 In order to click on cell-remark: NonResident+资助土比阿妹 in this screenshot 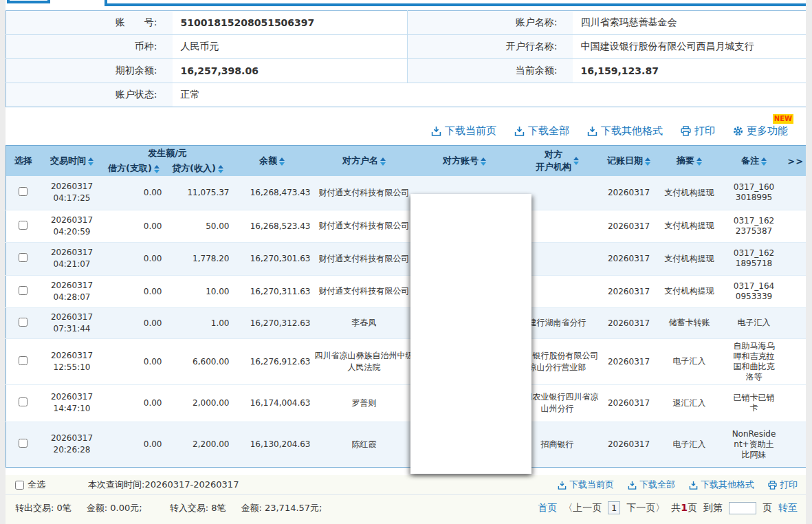, I will do `click(754, 444)`.